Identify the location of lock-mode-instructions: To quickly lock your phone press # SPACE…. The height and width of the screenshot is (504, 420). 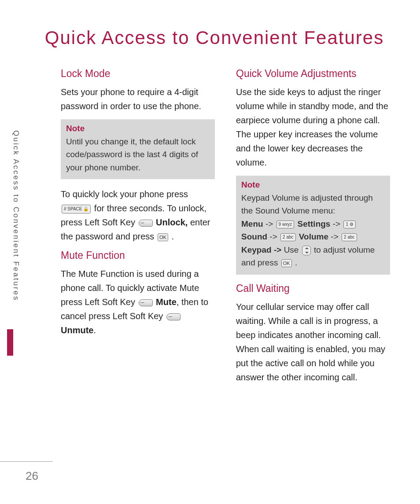
(138, 215).